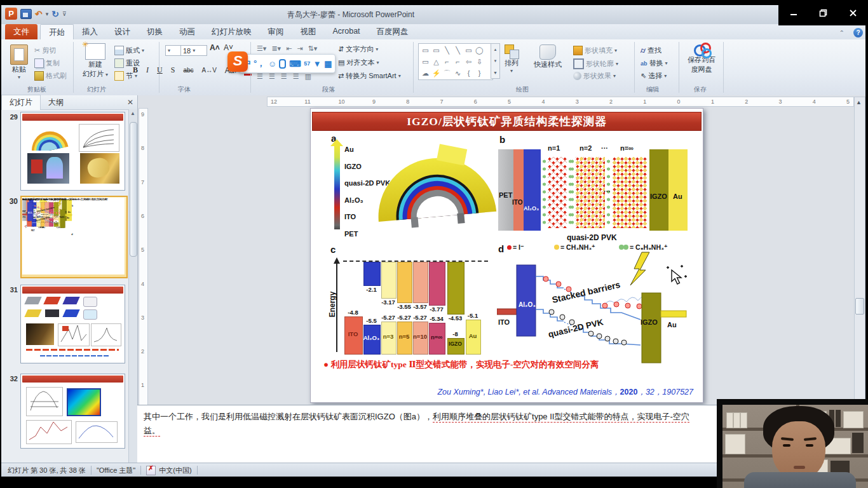  What do you see at coordinates (272, 76) in the screenshot?
I see `align-center-icon: ☰` at bounding box center [272, 76].